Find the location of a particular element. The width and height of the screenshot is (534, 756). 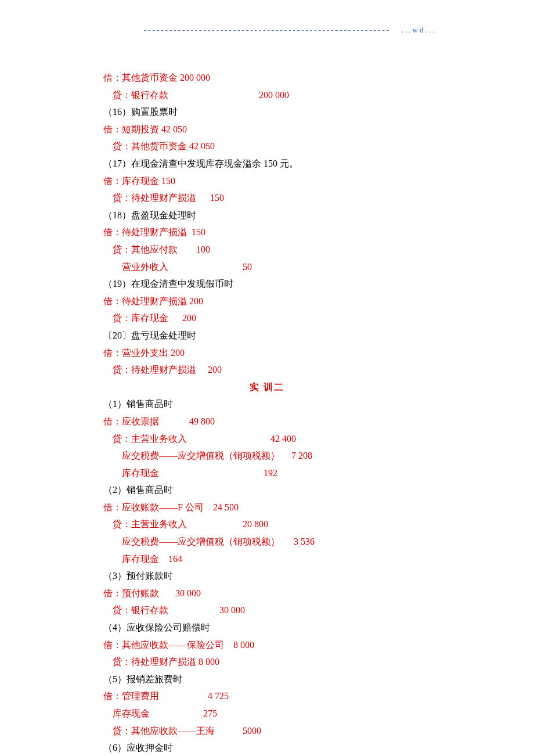

text-line: （1）销售商品时 is located at coordinates (267, 404).